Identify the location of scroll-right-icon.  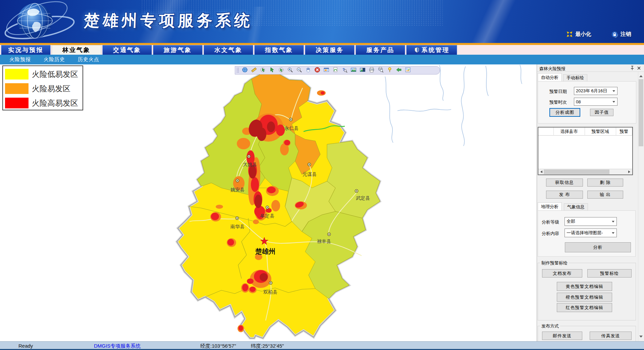
(630, 172).